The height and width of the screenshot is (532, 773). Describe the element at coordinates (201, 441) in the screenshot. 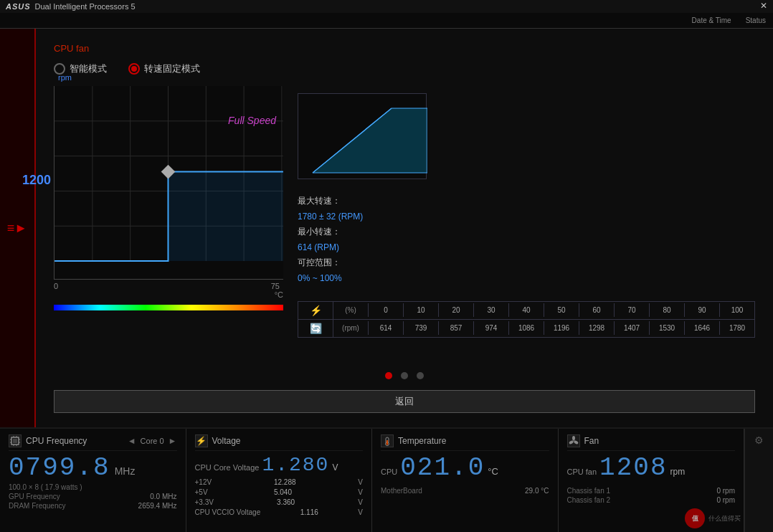

I see `voltage-icon: ⚡` at that location.